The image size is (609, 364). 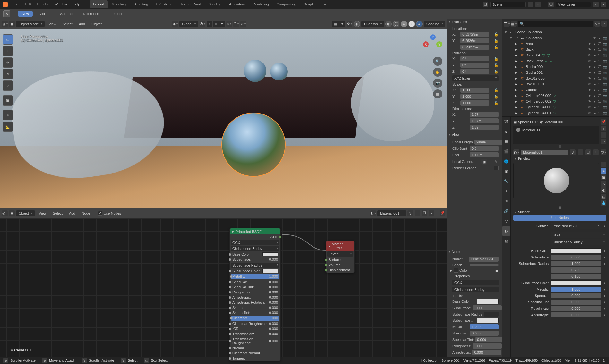 What do you see at coordinates (475, 72) in the screenshot?
I see `rotation-z: 0°` at bounding box center [475, 72].